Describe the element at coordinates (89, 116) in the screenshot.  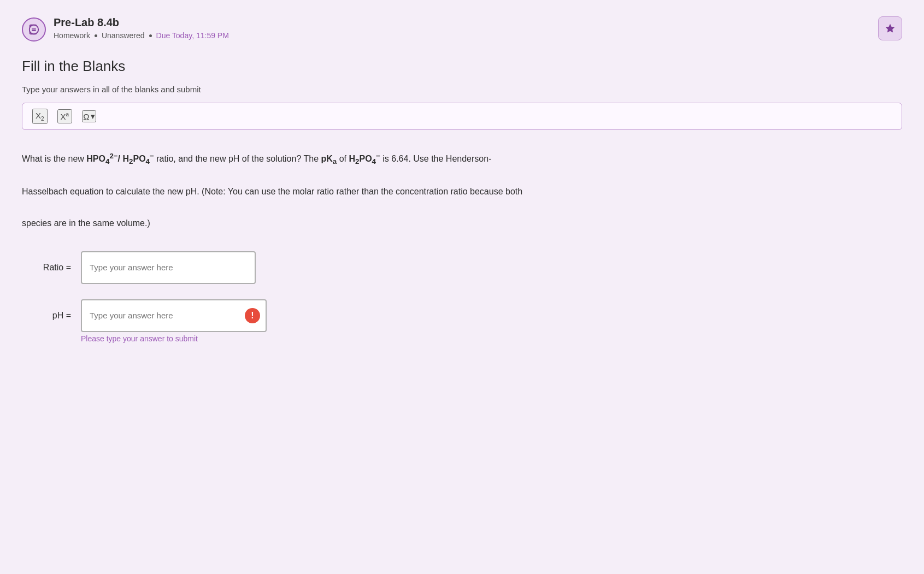
I see `omega-button: Ω ▾` at that location.